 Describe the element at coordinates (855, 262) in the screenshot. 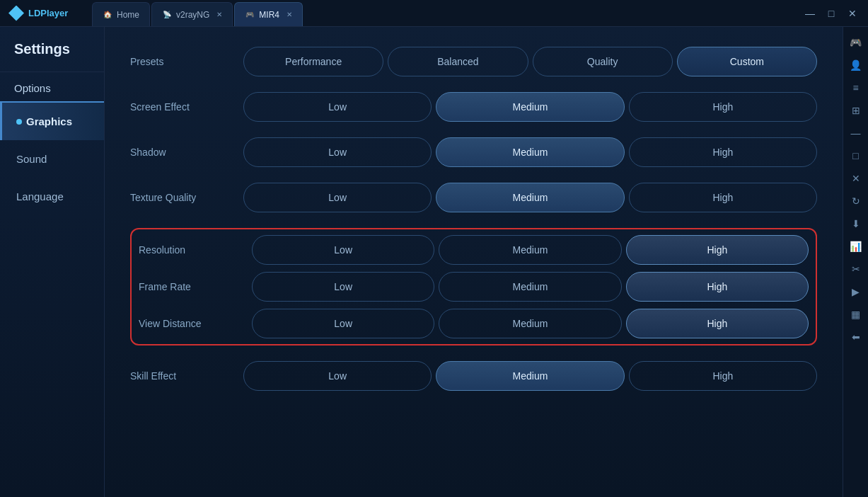

I see `right-toolbar: 🎮 👤 ≡ ⊞ — □ ✕ ↻ ⬇ 📊 ✂ ▶ ▦ ⬅` at that location.